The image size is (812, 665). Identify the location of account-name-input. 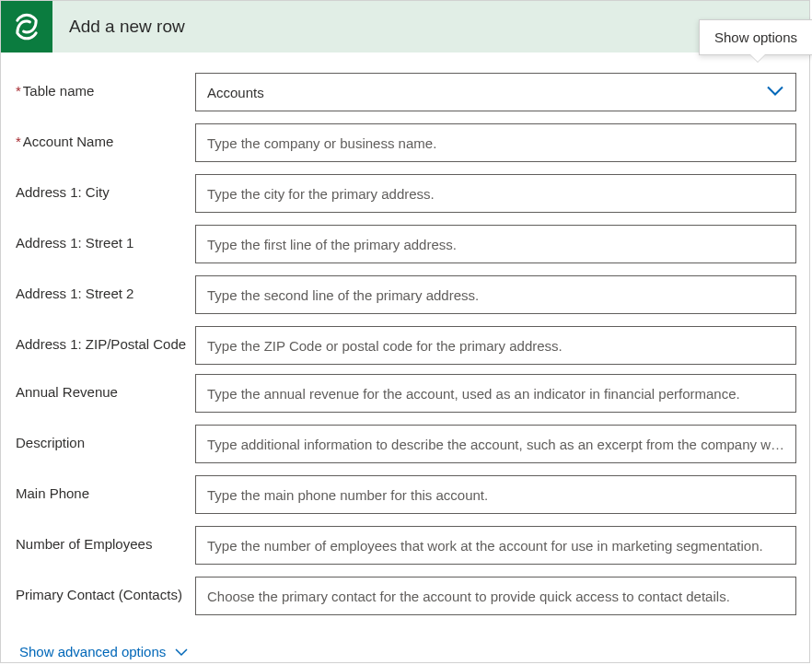
(495, 143).